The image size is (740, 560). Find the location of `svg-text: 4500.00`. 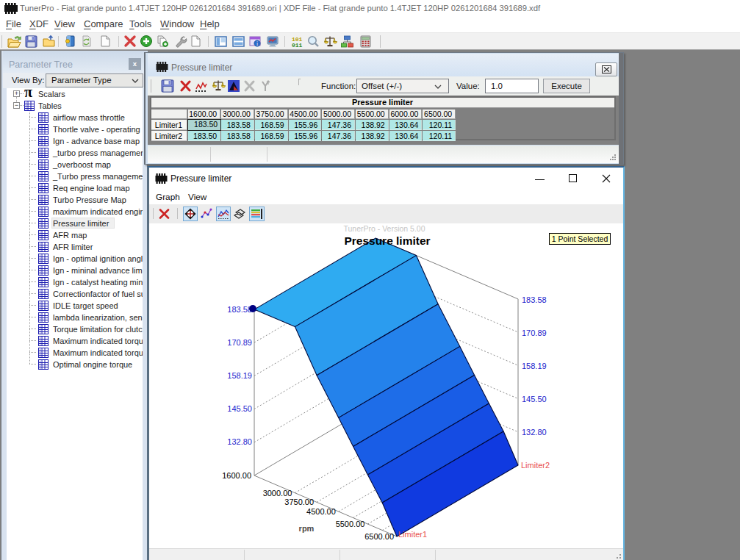

svg-text: 4500.00 is located at coordinates (321, 511).